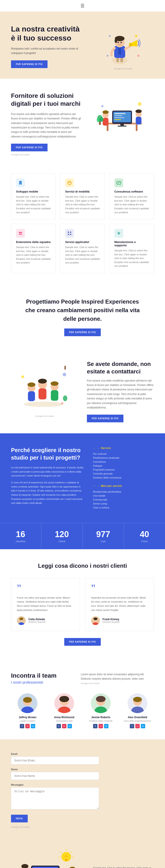 The image size is (165, 868). What do you see at coordinates (44, 390) in the screenshot?
I see `contact-image` at bounding box center [44, 390].